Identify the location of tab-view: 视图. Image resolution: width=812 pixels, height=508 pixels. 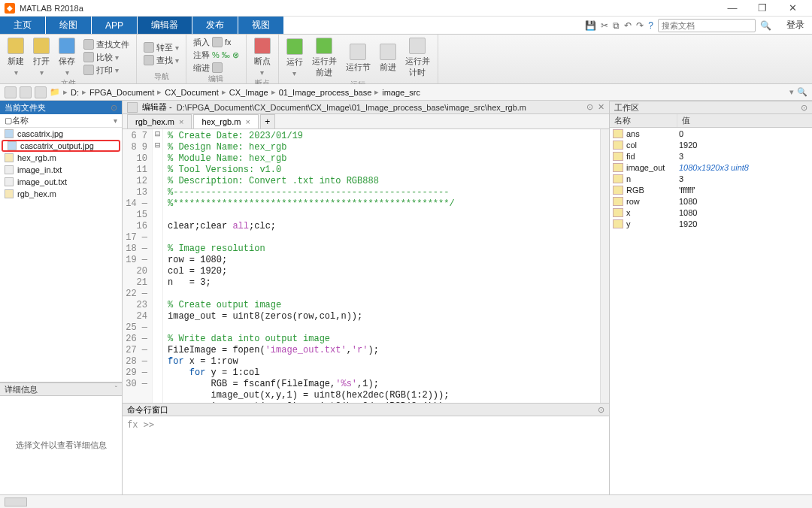
(261, 26).